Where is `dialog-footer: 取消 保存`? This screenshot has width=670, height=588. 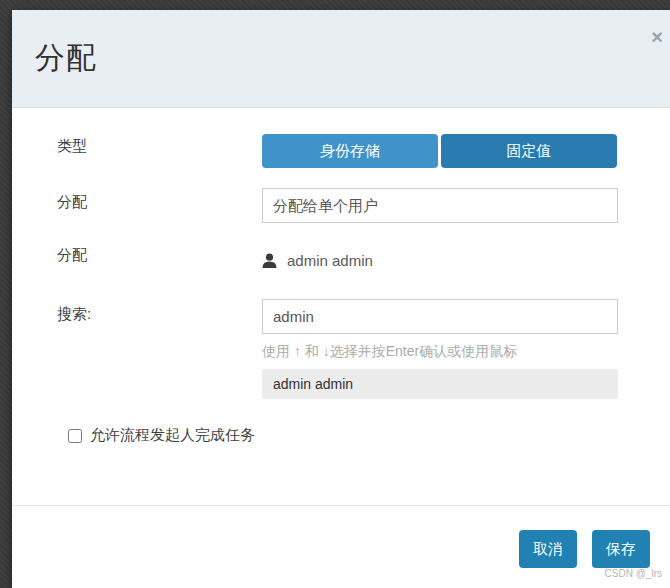 dialog-footer: 取消 保存 is located at coordinates (341, 546).